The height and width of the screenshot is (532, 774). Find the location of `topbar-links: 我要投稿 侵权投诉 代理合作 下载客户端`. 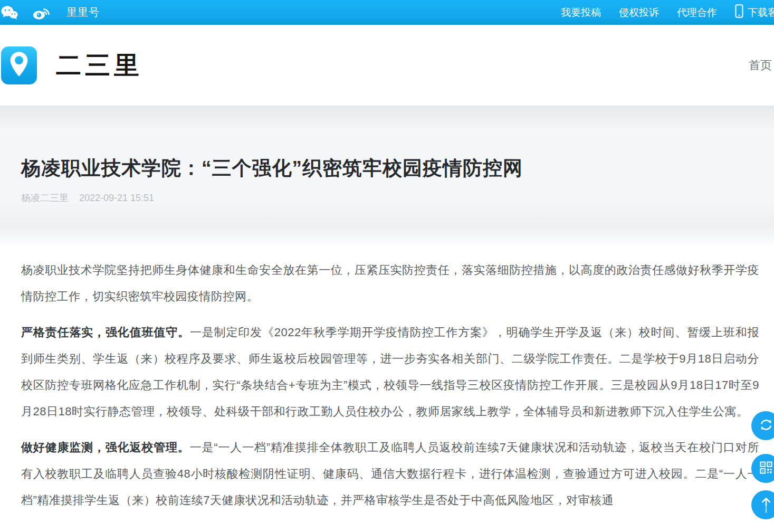

topbar-links: 我要投稿 侵权投诉 代理合作 下载客户端 is located at coordinates (667, 13).